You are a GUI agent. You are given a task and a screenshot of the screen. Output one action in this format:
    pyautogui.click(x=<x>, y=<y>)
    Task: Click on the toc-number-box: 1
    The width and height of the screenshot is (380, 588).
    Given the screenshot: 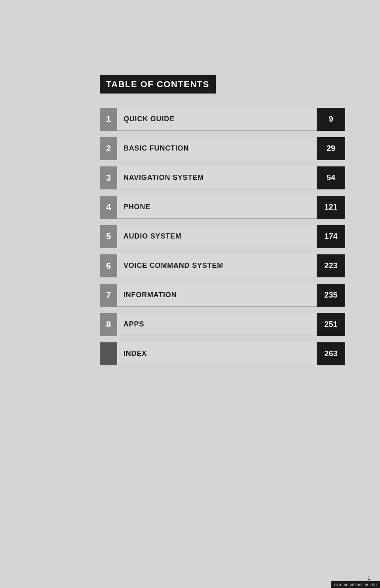 What is the action you would take?
    pyautogui.click(x=108, y=119)
    